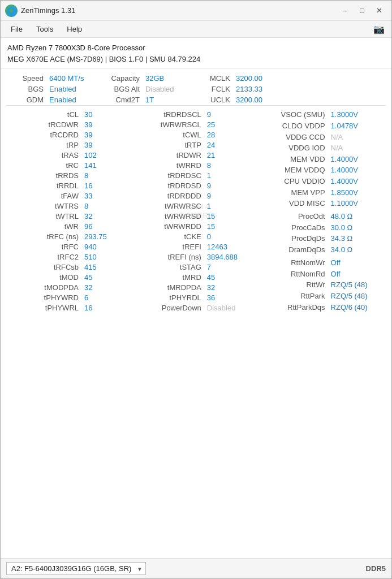 The height and width of the screenshot is (579, 392). Describe the element at coordinates (119, 78) in the screenshot. I see `capacity-label: Capacity` at that location.